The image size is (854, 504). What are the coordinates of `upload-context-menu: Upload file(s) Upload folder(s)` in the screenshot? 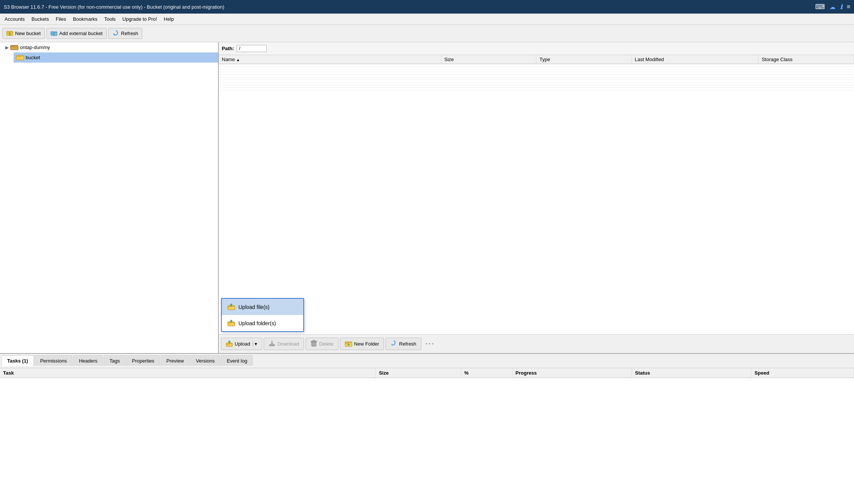 It's located at (263, 315).